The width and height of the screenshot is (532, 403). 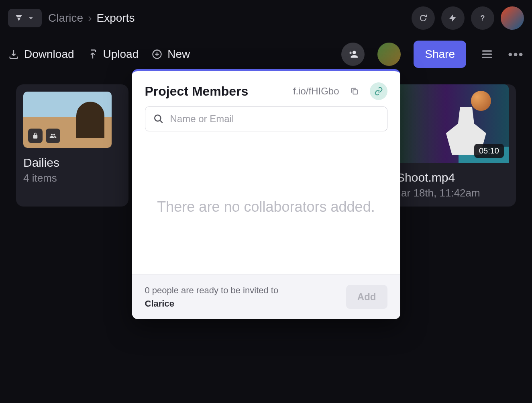 I want to click on modal-footer: 0 people are ready to be invited to Clar…, so click(x=266, y=297).